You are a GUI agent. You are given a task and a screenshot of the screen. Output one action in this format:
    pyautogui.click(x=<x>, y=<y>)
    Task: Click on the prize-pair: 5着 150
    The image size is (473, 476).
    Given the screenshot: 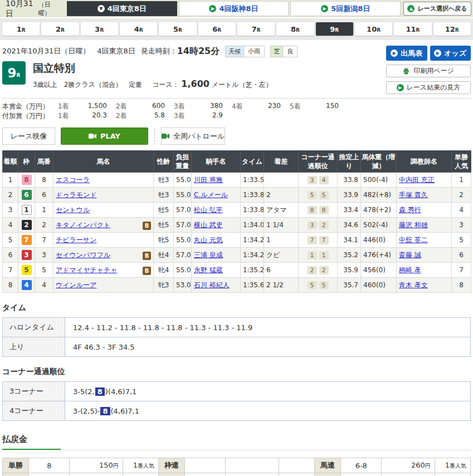 What is the action you would take?
    pyautogui.click(x=319, y=107)
    